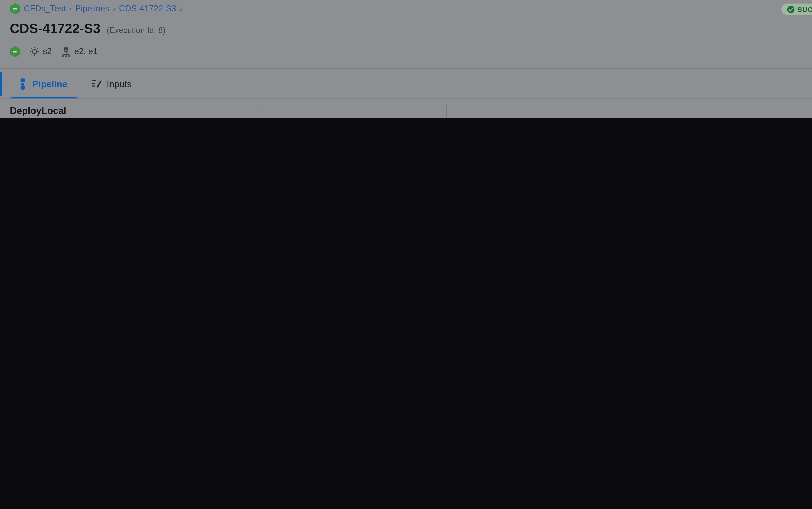 This screenshot has width=812, height=509. I want to click on breadcrumb-item: CDS-41722-S3, so click(148, 9).